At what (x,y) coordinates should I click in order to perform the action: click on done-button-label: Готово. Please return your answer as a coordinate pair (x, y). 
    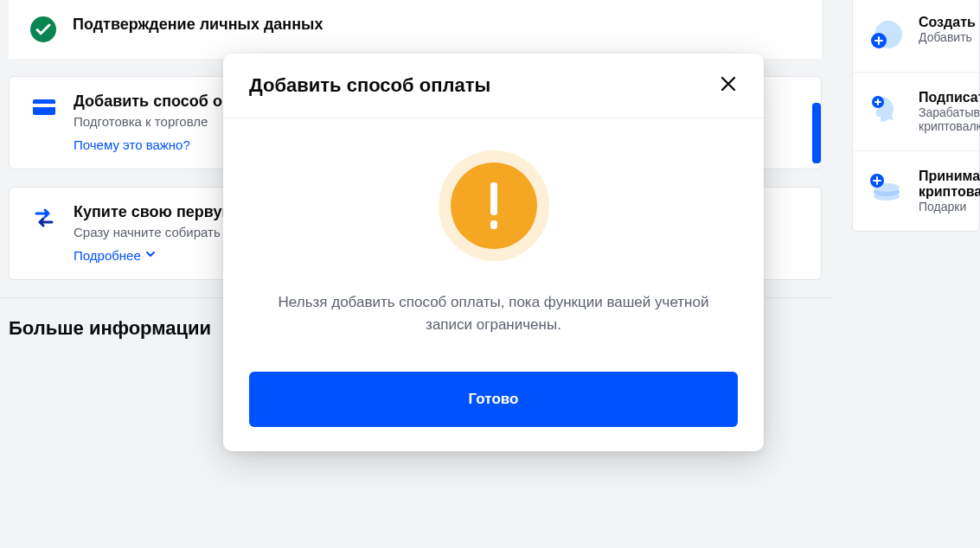
    Looking at the image, I should click on (494, 399).